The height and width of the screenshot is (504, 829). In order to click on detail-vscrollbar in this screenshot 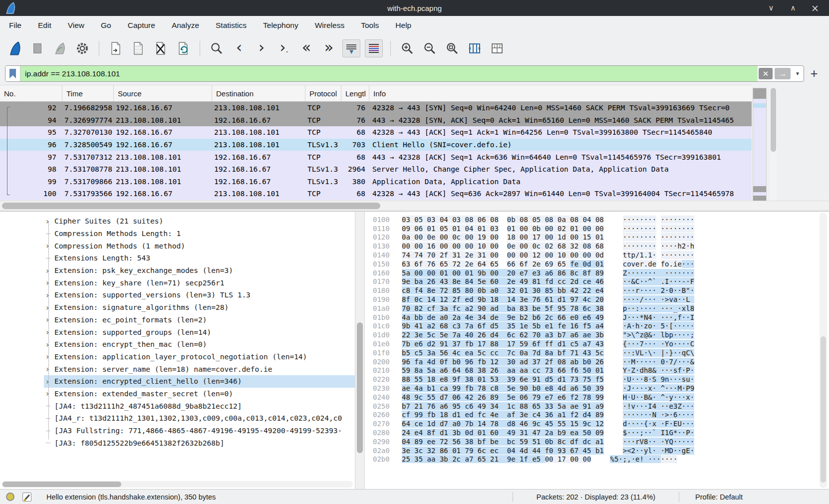, I will do `click(360, 350)`.